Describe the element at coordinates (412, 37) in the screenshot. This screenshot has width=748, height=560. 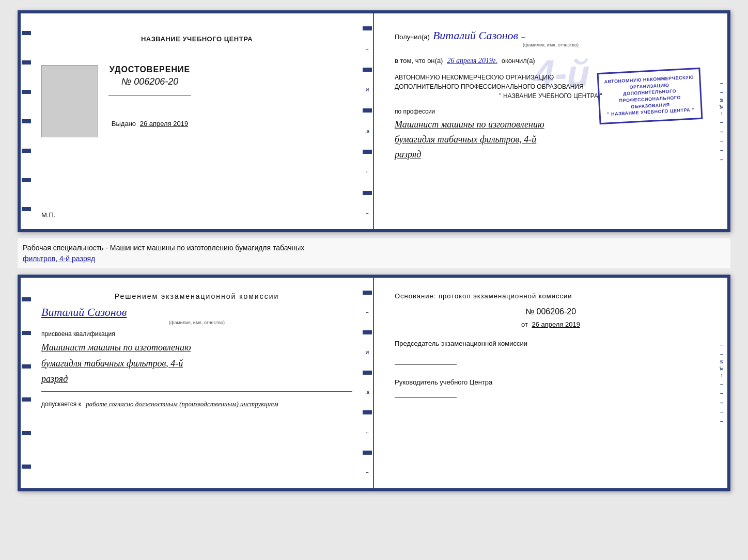
I see `poluchil-label: Получил(а)` at that location.